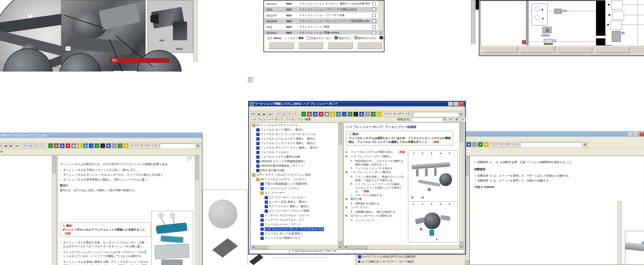  I want to click on tree-item: 28 フューエル サプライ システム, so click(295, 125).